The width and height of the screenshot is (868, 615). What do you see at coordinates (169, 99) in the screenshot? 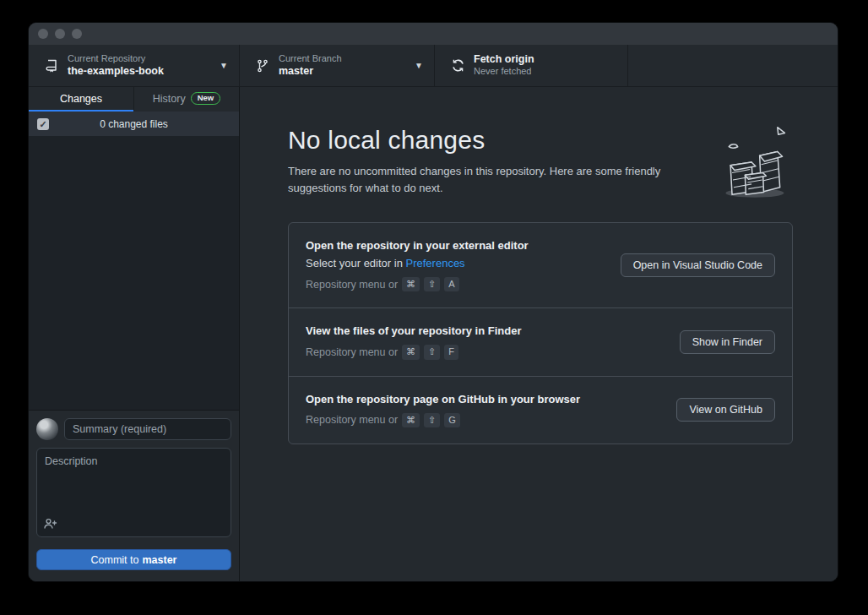
I see `tab-history-label: History` at bounding box center [169, 99].